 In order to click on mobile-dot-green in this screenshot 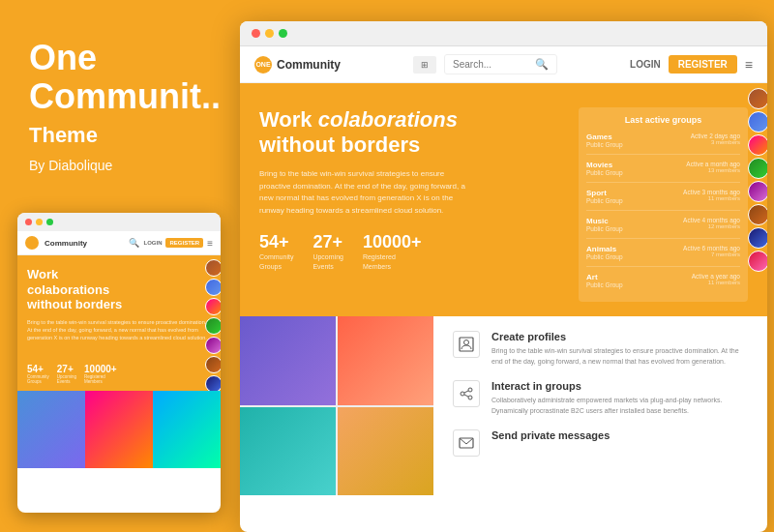, I will do `click(50, 222)`.